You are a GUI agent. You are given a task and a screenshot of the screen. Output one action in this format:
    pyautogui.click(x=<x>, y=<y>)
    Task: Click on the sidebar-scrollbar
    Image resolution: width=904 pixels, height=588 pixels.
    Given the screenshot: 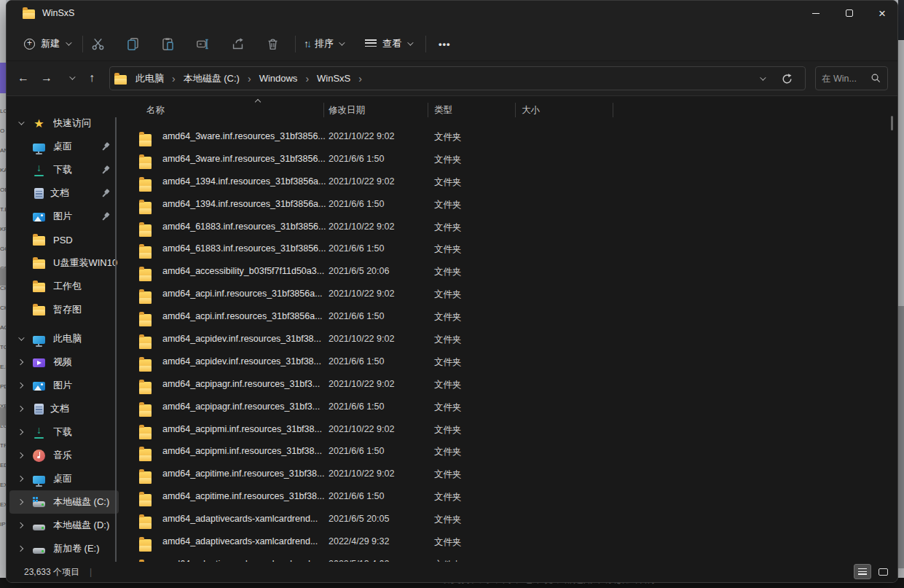 What is the action you would take?
    pyautogui.click(x=116, y=340)
    